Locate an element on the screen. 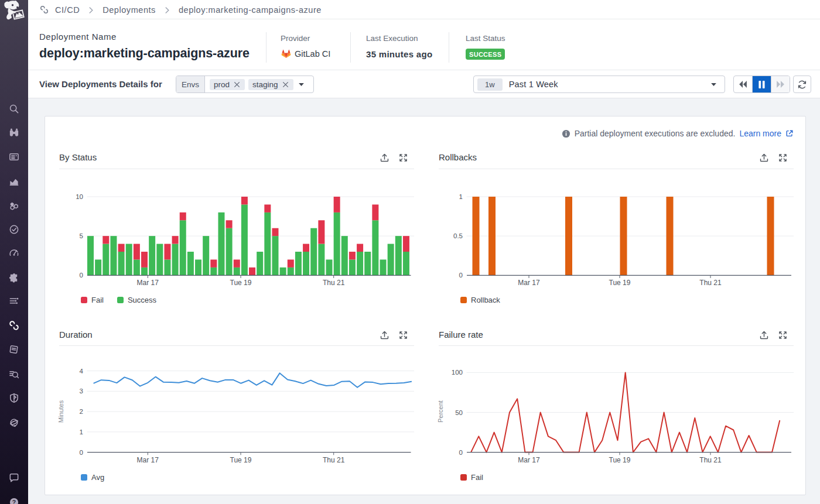 This screenshot has width=820, height=504. svg-text: Percent is located at coordinates (440, 412).